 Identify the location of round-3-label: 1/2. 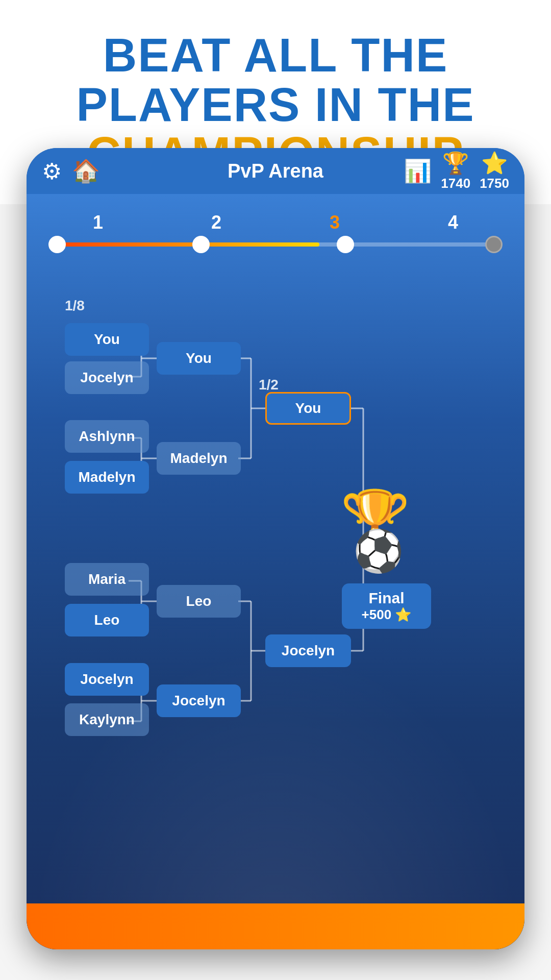
(268, 385).